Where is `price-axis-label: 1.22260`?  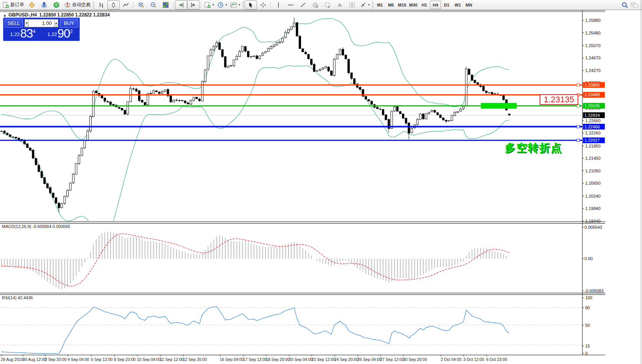
price-axis-label: 1.22260 is located at coordinates (593, 133).